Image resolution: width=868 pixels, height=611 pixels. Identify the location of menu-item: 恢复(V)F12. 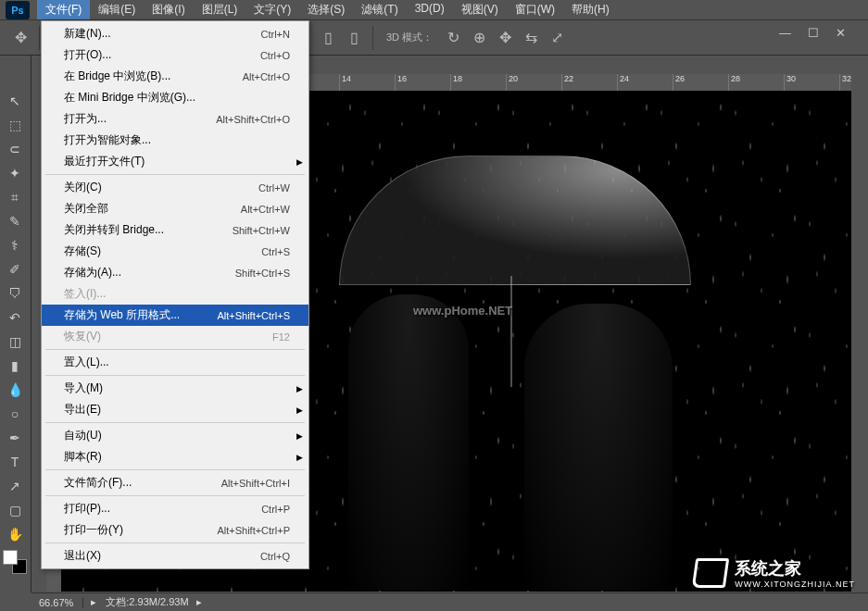
(175, 337).